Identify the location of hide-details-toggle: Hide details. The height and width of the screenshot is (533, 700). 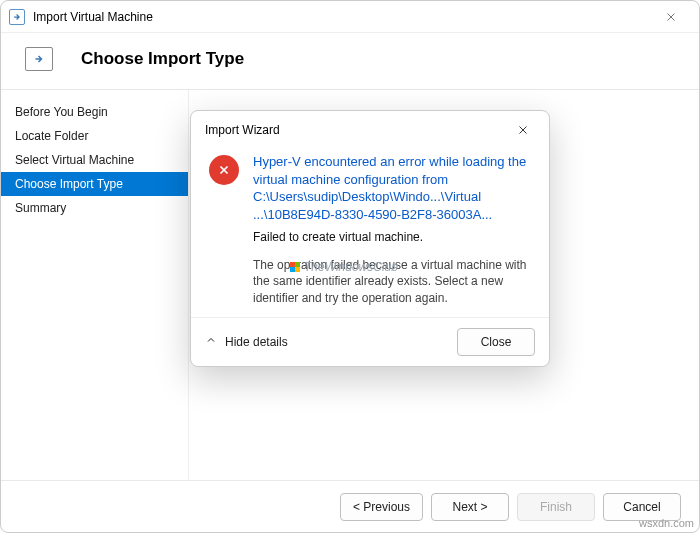
(246, 342).